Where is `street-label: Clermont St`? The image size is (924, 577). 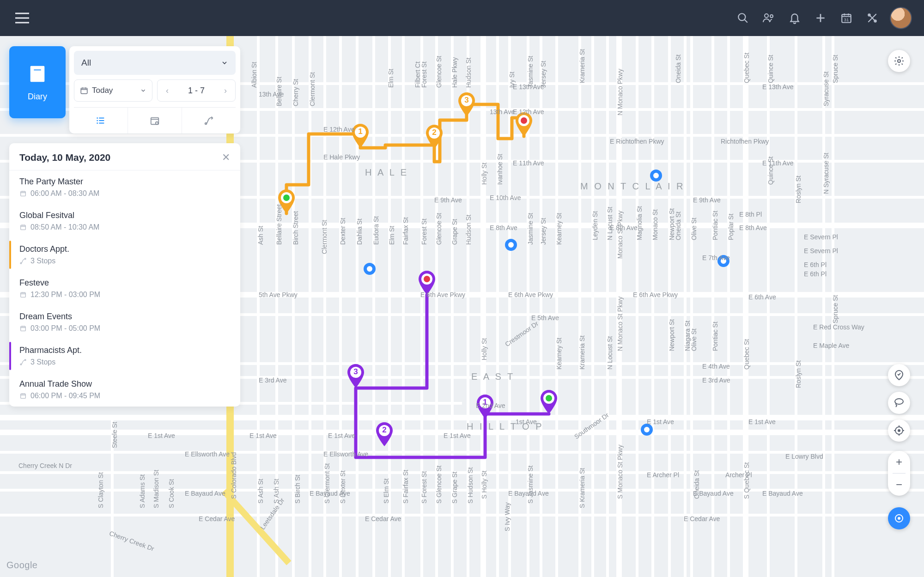 street-label: Clermont St is located at coordinates (312, 89).